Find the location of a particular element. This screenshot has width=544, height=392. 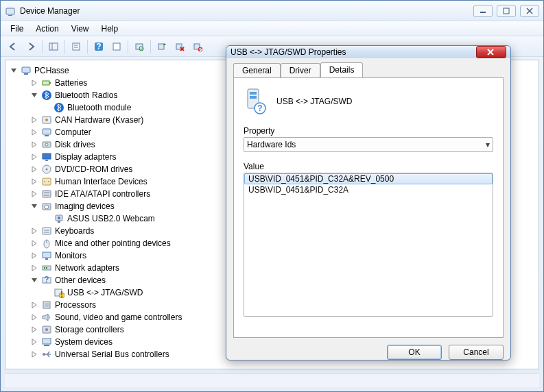

update-driver-button is located at coordinates (162, 47).